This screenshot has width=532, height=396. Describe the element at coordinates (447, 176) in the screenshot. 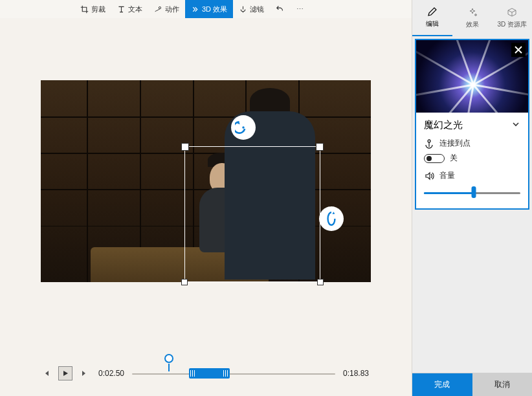

I see `volume-label: 音量` at that location.